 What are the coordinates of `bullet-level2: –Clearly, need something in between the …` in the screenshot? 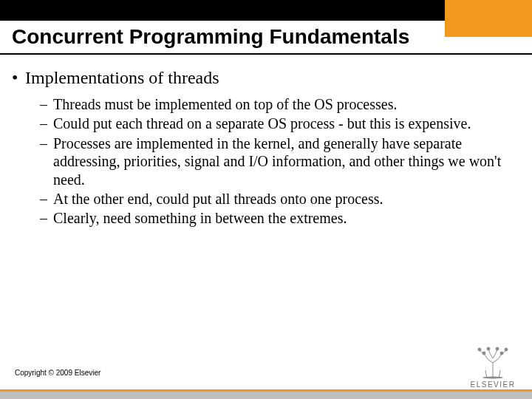 It's located at (262, 218).